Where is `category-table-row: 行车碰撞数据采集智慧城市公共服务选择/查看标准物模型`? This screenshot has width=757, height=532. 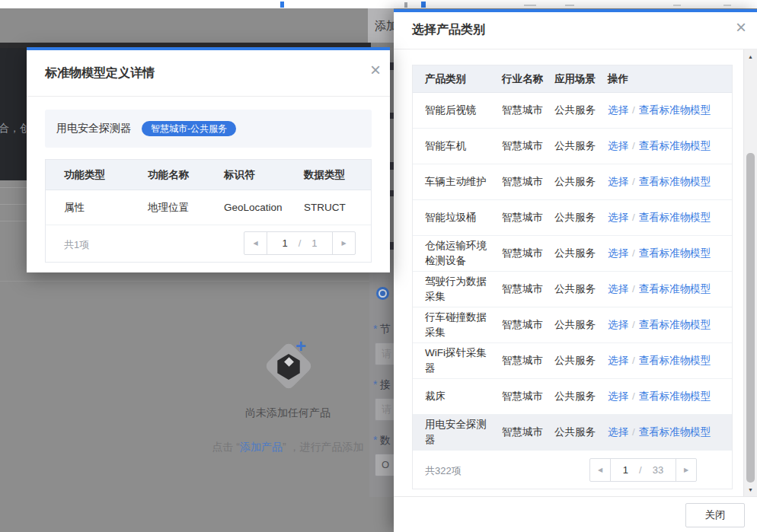
category-table-row: 行车碰撞数据采集智慧城市公共服务选择/查看标准物模型 is located at coordinates (573, 326).